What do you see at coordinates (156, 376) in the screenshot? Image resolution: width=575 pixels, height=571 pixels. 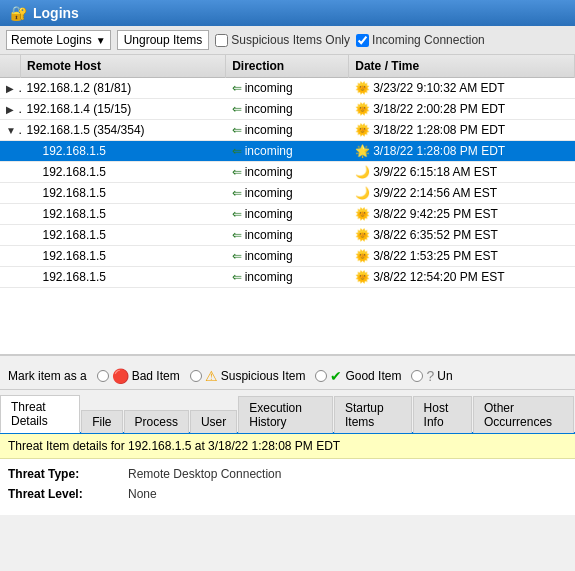 I see `bad-label: Bad Item` at bounding box center [156, 376].